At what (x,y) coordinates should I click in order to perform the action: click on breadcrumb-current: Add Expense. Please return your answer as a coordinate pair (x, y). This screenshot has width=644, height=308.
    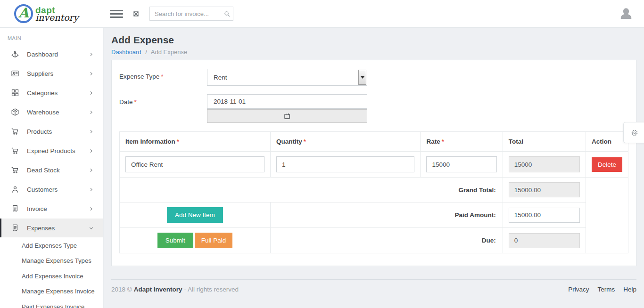
    Looking at the image, I should click on (169, 52).